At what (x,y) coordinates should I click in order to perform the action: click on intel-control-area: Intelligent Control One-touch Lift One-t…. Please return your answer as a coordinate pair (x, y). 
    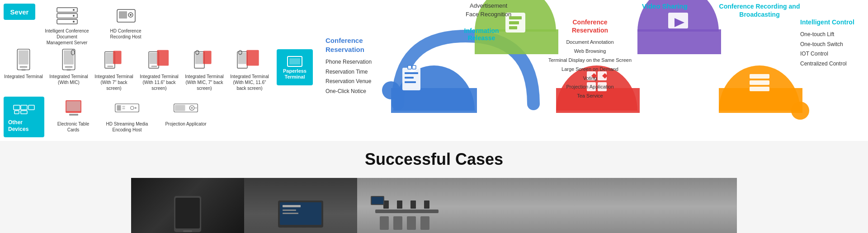
    Looking at the image, I should click on (833, 43).